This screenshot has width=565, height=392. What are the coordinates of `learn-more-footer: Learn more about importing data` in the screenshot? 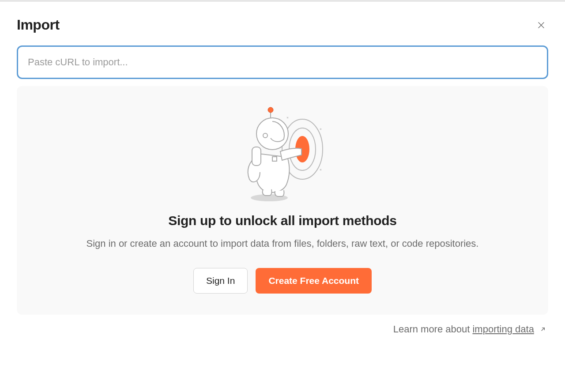 It's located at (282, 329).